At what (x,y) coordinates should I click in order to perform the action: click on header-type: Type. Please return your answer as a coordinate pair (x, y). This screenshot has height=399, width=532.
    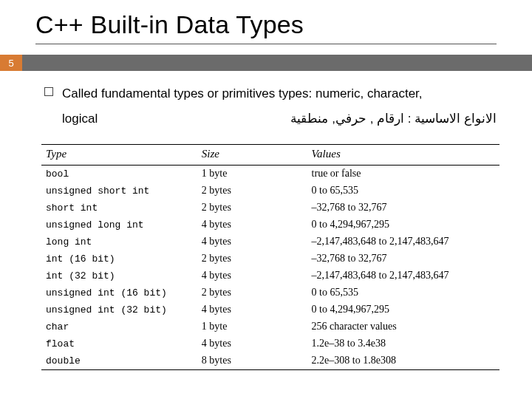
    Looking at the image, I should click on (120, 154).